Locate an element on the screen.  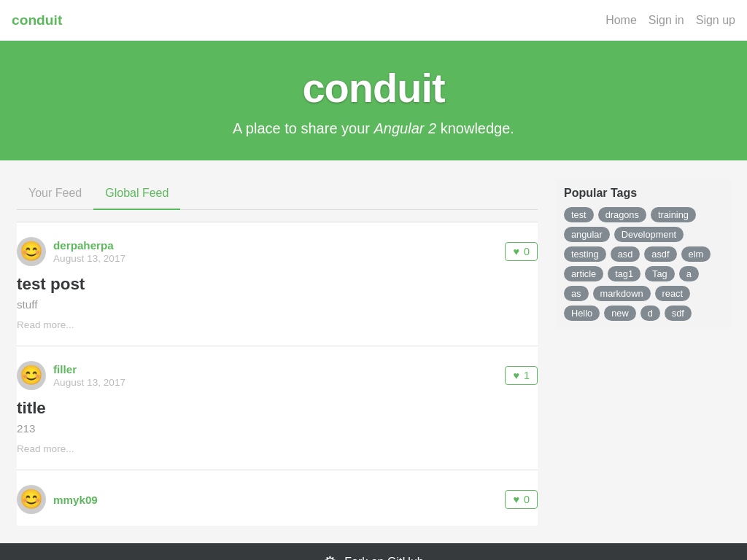
tag-pill: asdf is located at coordinates (660, 254).